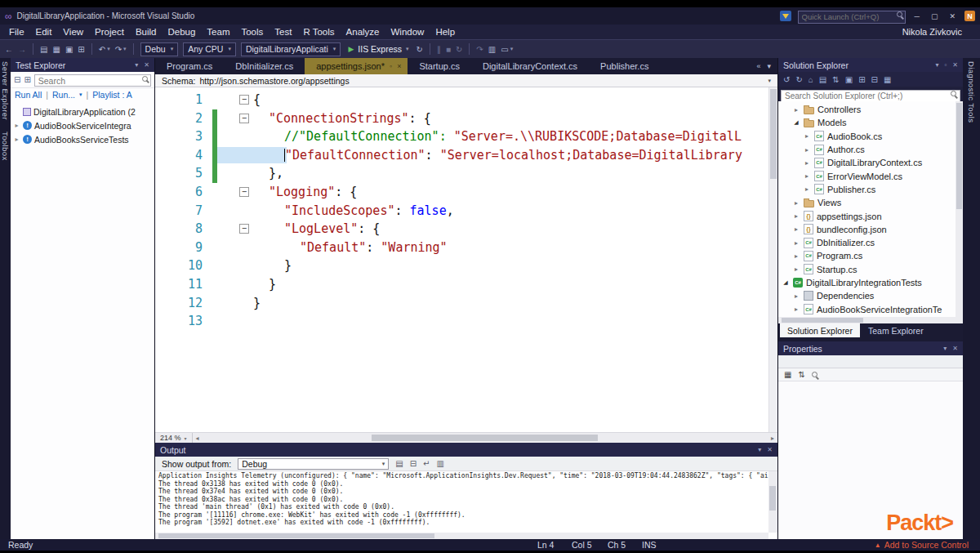 Image resolution: width=980 pixels, height=553 pixels. What do you see at coordinates (102, 49) in the screenshot?
I see `undo-icon: ↶` at bounding box center [102, 49].